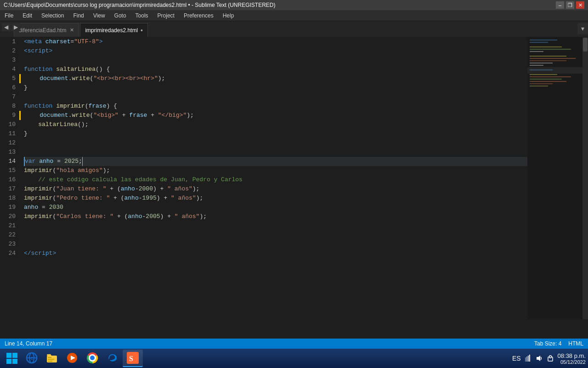 This screenshot has height=368, width=588. What do you see at coordinates (28, 16) in the screenshot?
I see `menu-edit: Edit` at bounding box center [28, 16].